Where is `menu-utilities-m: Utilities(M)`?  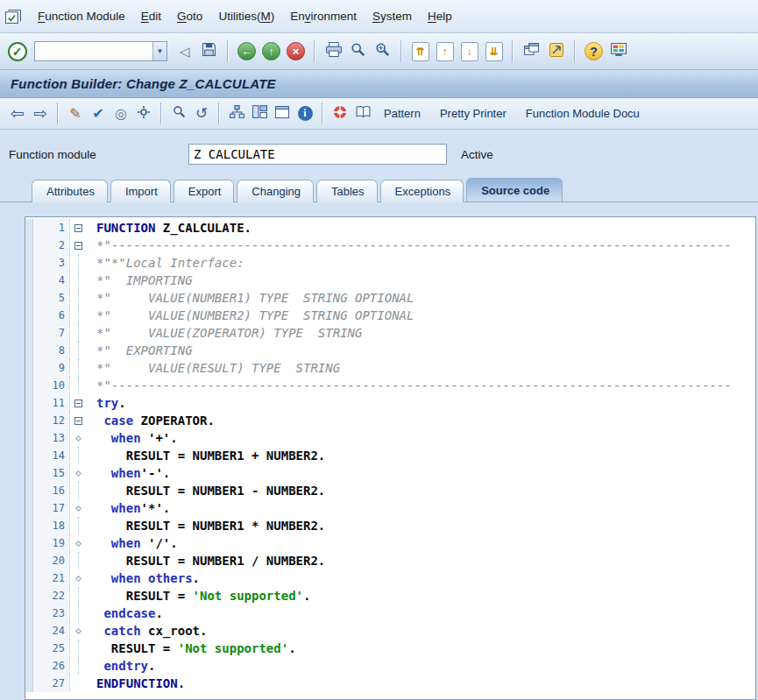 menu-utilities-m: Utilities(M) is located at coordinates (246, 16).